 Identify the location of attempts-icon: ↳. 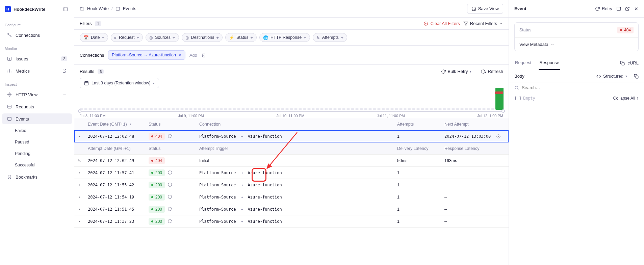
(318, 38).